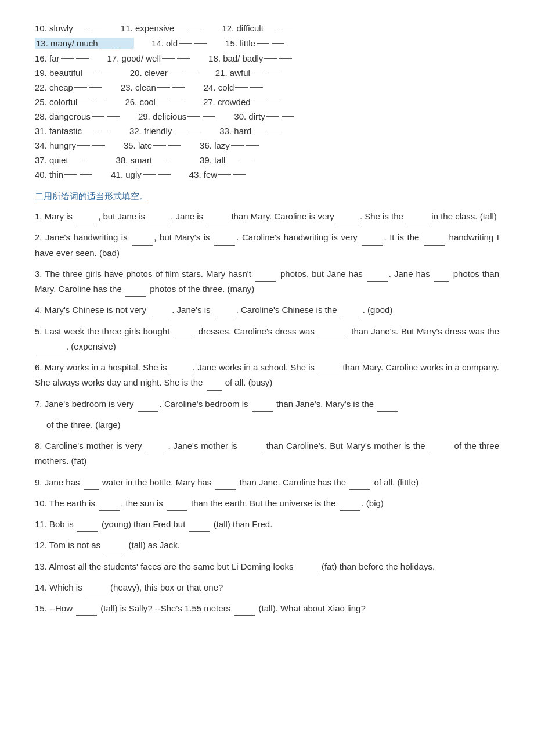  Describe the element at coordinates (267, 73) in the screenshot. I see `word-row-4: 19. beautiful 20. clever 21. awful` at that location.